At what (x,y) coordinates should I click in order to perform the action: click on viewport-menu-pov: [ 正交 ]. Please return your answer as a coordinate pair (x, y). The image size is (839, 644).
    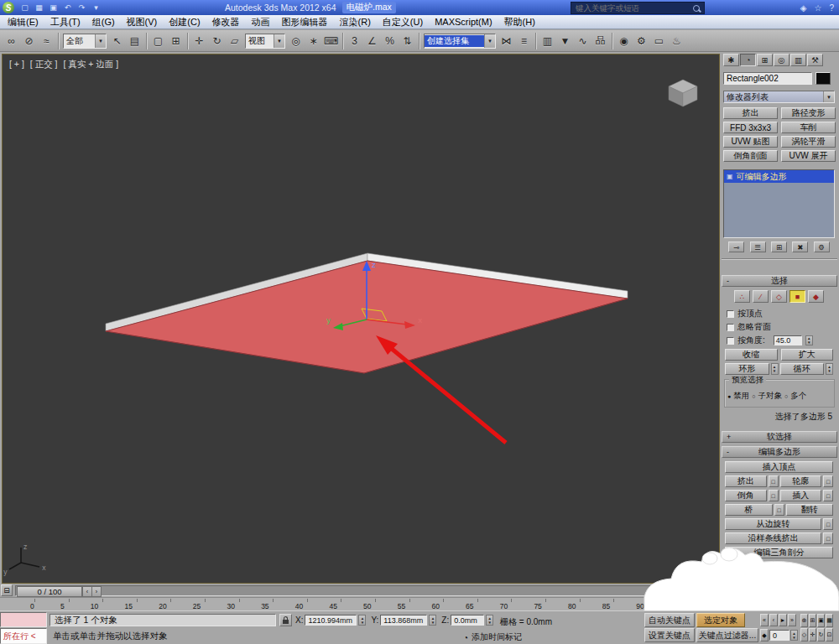
    Looking at the image, I should click on (44, 65).